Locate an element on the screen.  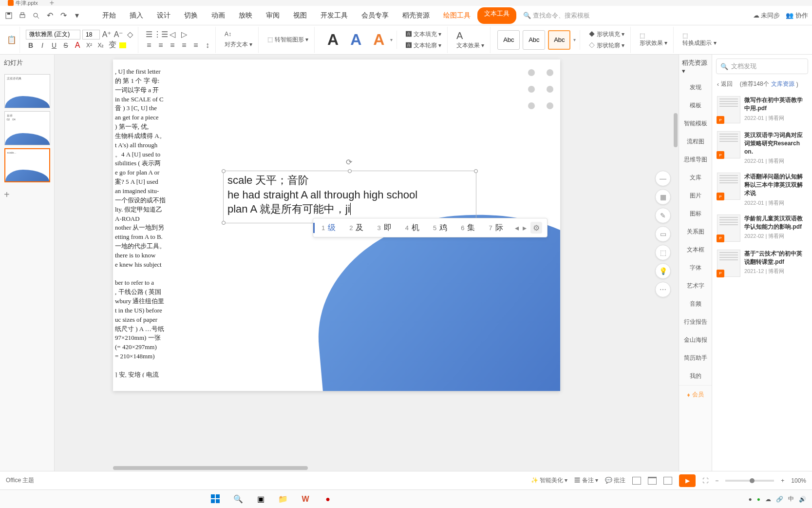
tab-view: 视图 is located at coordinates (300, 16).